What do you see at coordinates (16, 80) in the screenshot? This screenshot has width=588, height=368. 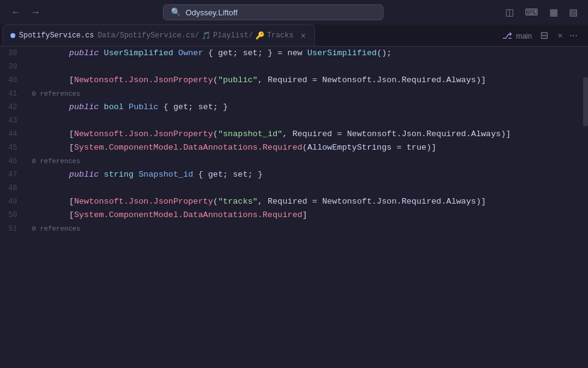 I see `line-number: 40` at bounding box center [16, 80].